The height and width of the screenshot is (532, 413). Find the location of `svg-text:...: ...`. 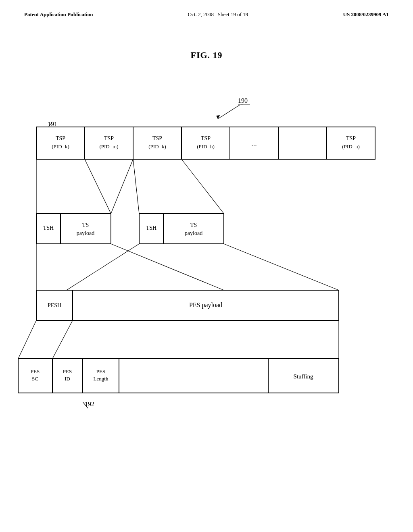

svg-text:...: ... is located at coordinates (254, 144).